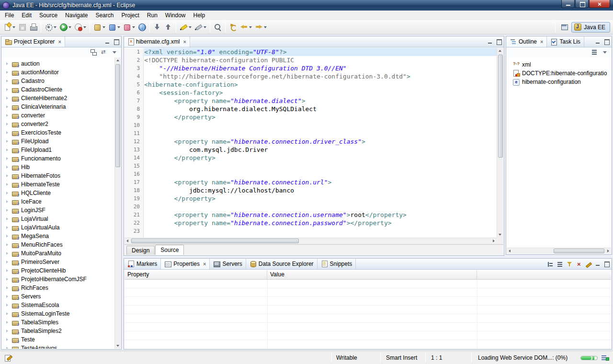 The image size is (613, 364). Describe the element at coordinates (551, 264) in the screenshot. I see `show-tree-mode-icon` at that location.